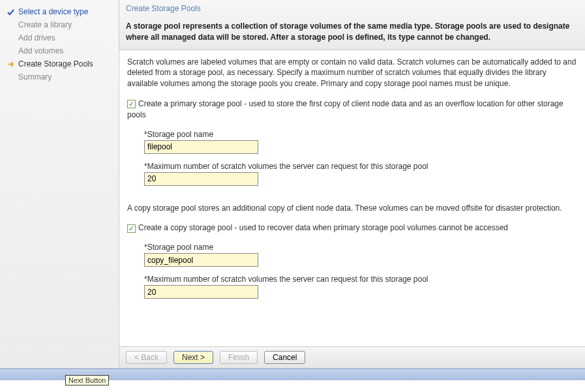 The image size is (585, 392). What do you see at coordinates (352, 8) in the screenshot?
I see `page-title: Create Storage Pools` at bounding box center [352, 8].